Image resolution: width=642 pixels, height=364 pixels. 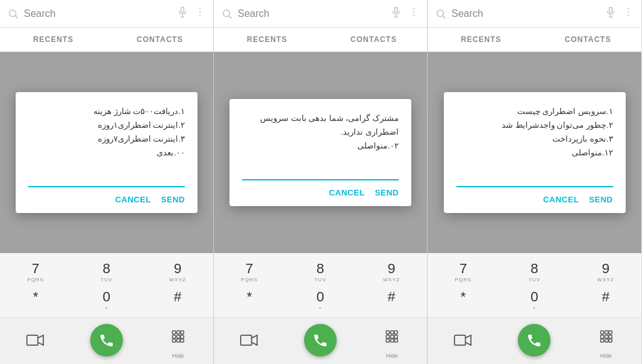 What do you see at coordinates (177, 297) in the screenshot?
I see `dialpad-num: #` at bounding box center [177, 297].